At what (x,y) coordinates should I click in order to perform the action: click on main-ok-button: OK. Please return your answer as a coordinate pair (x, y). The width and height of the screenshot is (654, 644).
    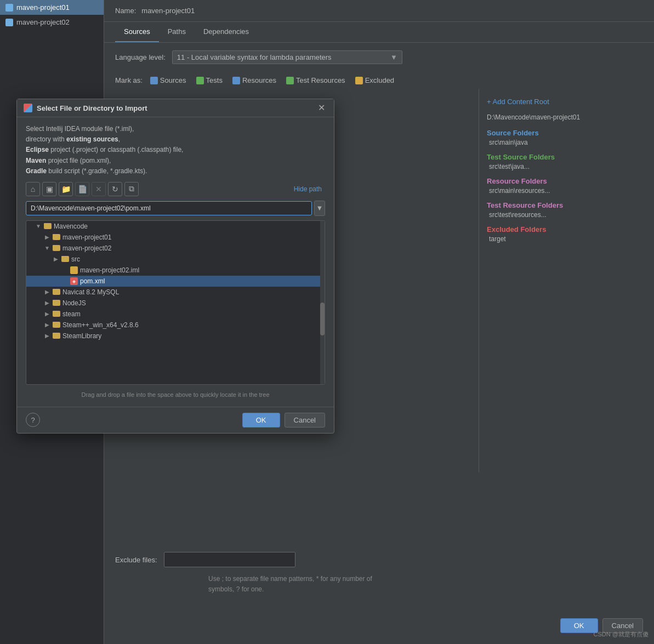
    Looking at the image, I should click on (579, 626).